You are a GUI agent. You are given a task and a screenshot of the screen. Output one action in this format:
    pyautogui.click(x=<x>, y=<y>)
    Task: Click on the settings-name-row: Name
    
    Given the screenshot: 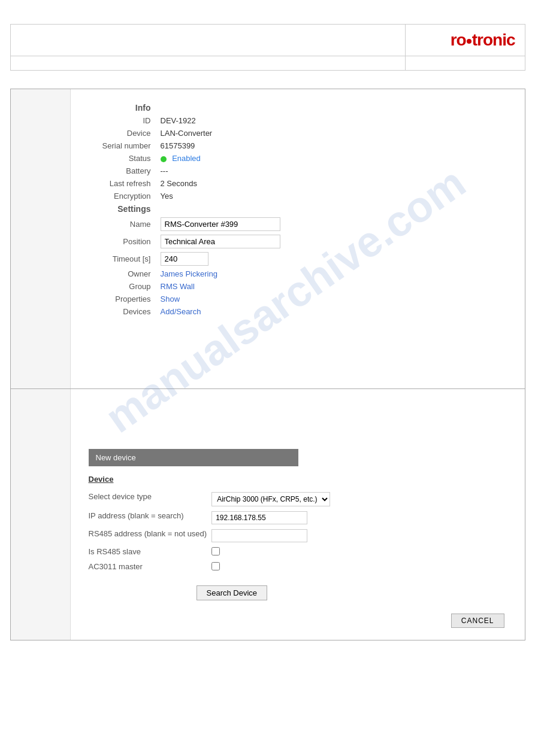 What is the action you would take?
    pyautogui.click(x=298, y=224)
    